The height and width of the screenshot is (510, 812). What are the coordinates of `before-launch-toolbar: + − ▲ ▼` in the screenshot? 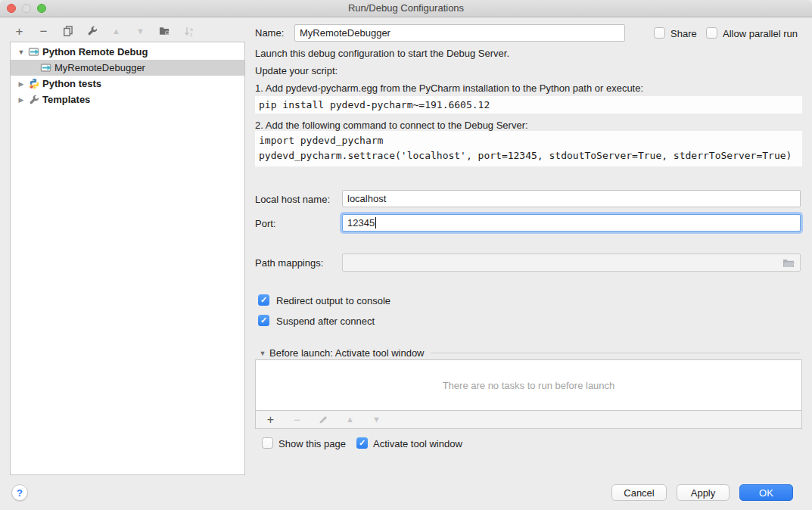 It's located at (528, 419).